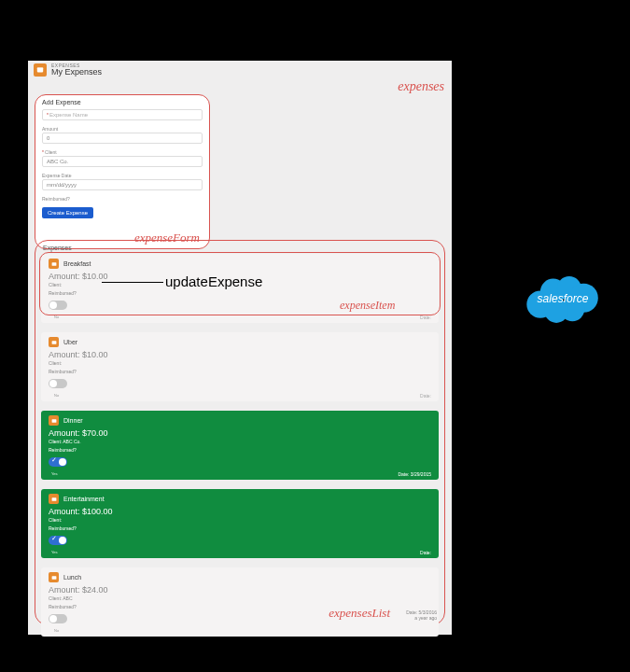  What do you see at coordinates (564, 299) in the screenshot?
I see `salesforce-text: salesforce` at bounding box center [564, 299].